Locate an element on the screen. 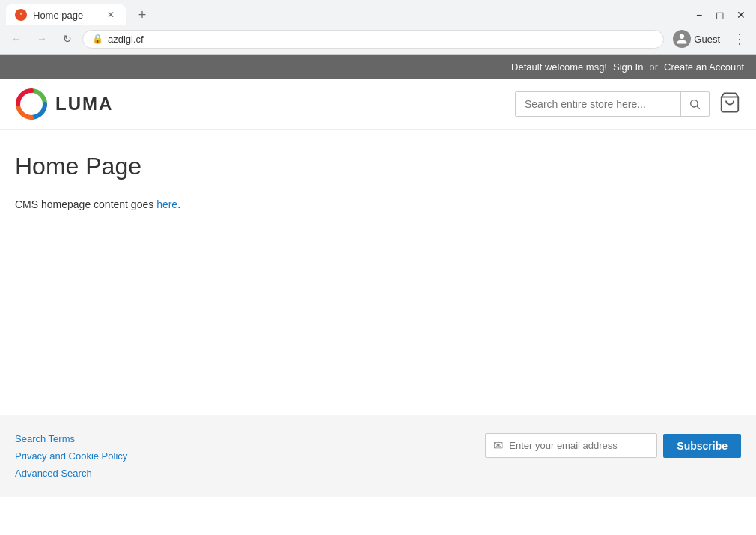 Image resolution: width=756 pixels, height=535 pixels. back-button: ← is located at coordinates (16, 39).